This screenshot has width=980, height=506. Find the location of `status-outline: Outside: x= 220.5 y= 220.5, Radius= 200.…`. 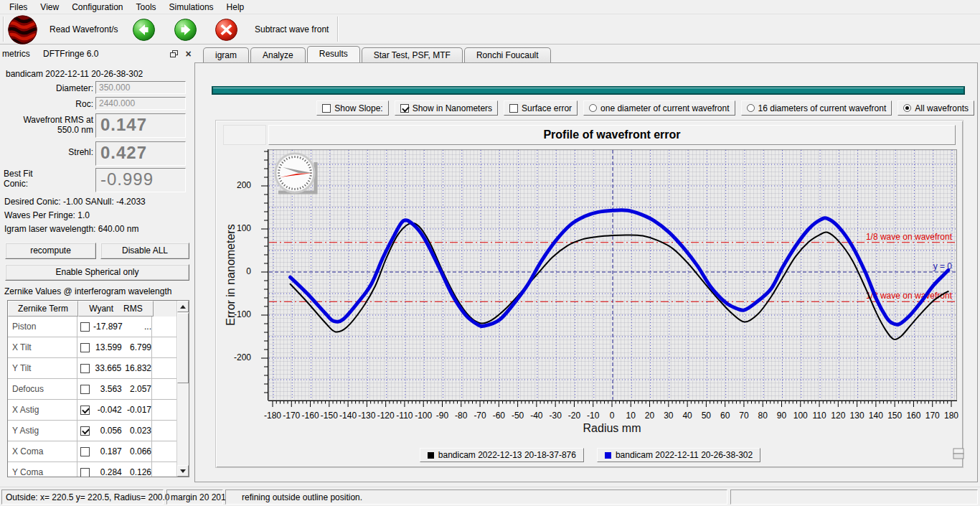

status-outline: Outside: x= 220.5 y= 220.5, Radius= 200.… is located at coordinates (83, 497).